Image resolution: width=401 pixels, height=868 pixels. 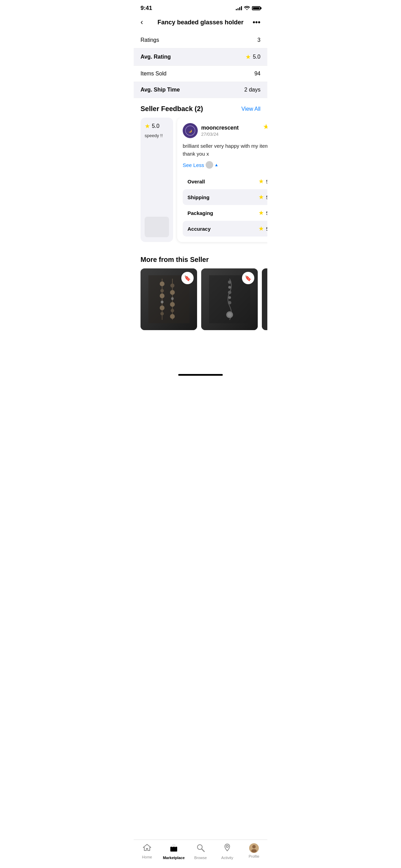 What do you see at coordinates (193, 165) in the screenshot?
I see `see-less-label: See Less` at bounding box center [193, 165].